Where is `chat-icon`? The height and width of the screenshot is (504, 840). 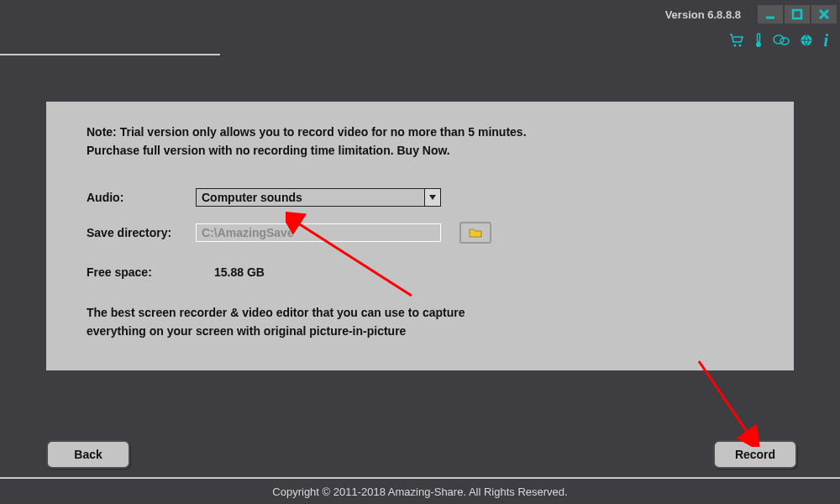
chat-icon is located at coordinates (781, 40).